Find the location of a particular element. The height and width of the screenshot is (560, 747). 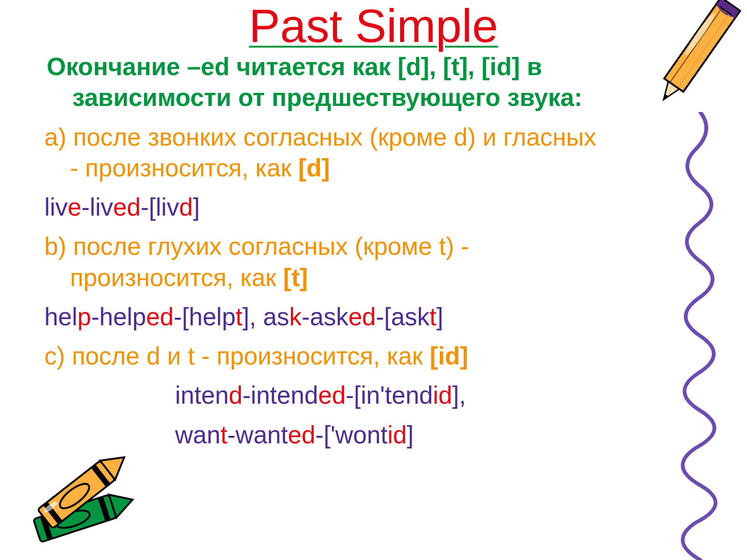

slide-title: Past Simple is located at coordinates (374, 26).